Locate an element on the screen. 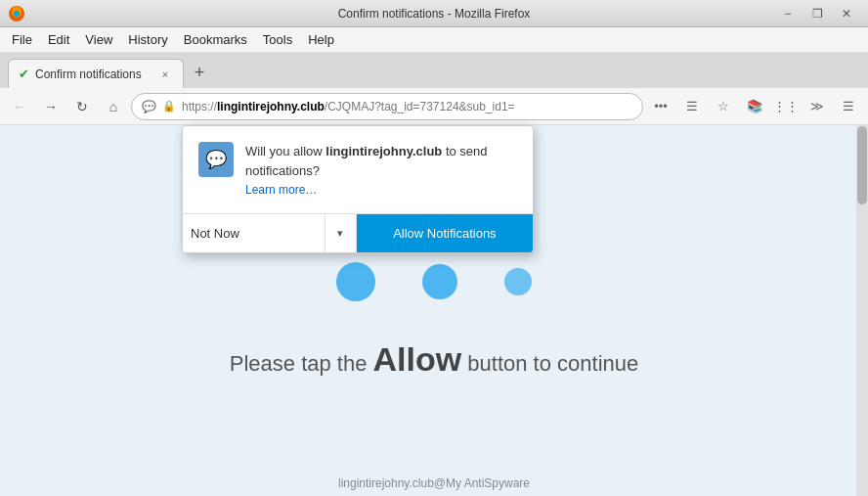 Image resolution: width=868 pixels, height=496 pixels. tab-close-button: × is located at coordinates (165, 74).